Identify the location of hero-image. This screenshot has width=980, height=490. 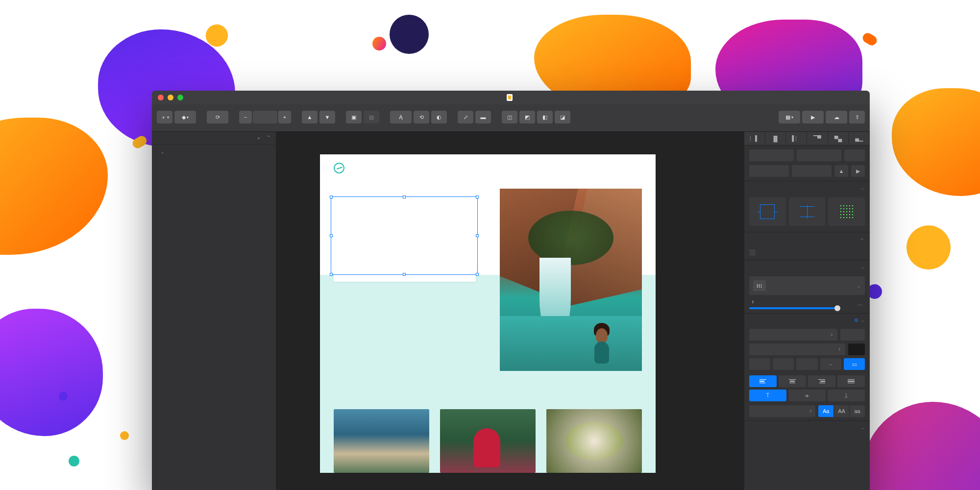
(571, 280).